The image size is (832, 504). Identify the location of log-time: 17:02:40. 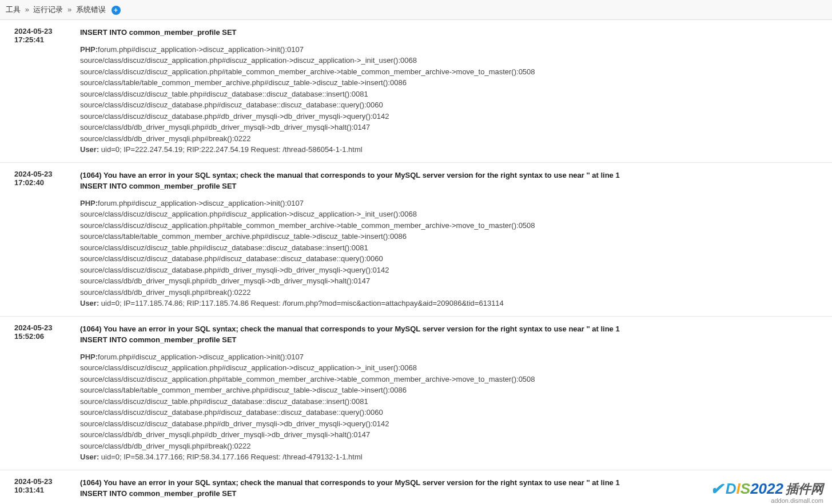
(41, 183).